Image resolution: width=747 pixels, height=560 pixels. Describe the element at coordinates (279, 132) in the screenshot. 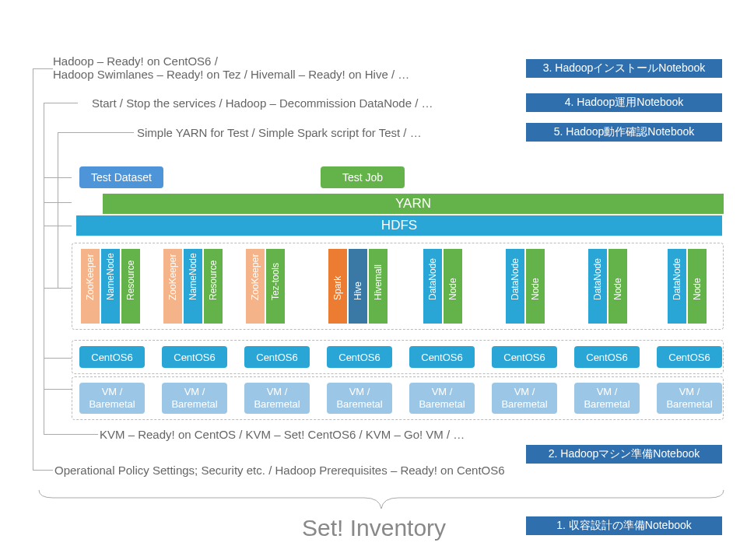

I see `test-caption: Simple YARN for Test / Simple Spark scri…` at that location.